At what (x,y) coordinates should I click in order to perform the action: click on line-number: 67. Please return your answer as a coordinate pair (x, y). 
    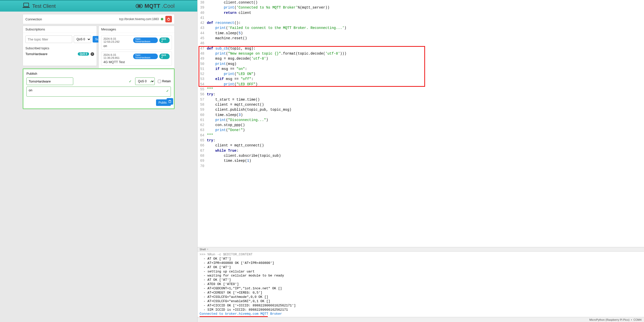
    Looking at the image, I should click on (202, 151).